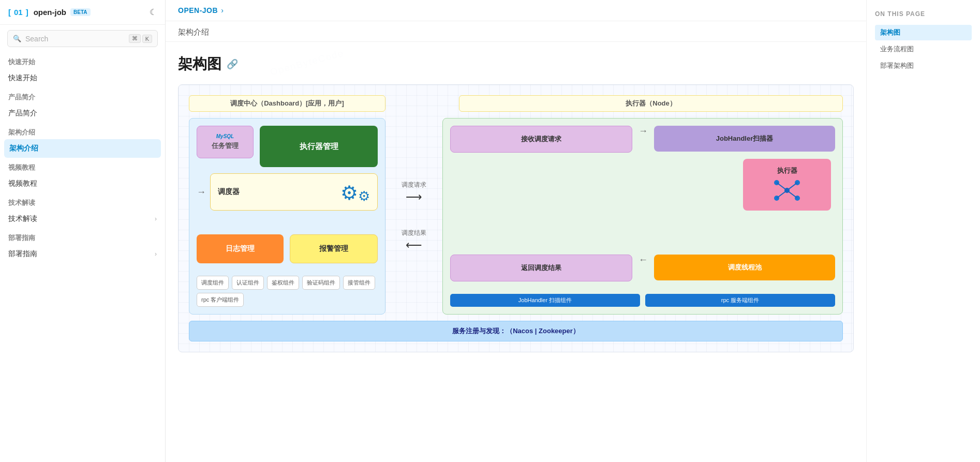 This screenshot has height=462, width=980. Describe the element at coordinates (319, 146) in the screenshot. I see `executor-mgmt-box: 执行器管理` at that location.